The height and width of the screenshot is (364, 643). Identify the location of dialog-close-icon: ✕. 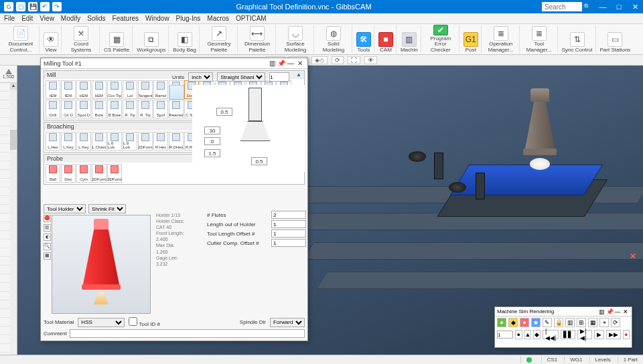
(300, 63).